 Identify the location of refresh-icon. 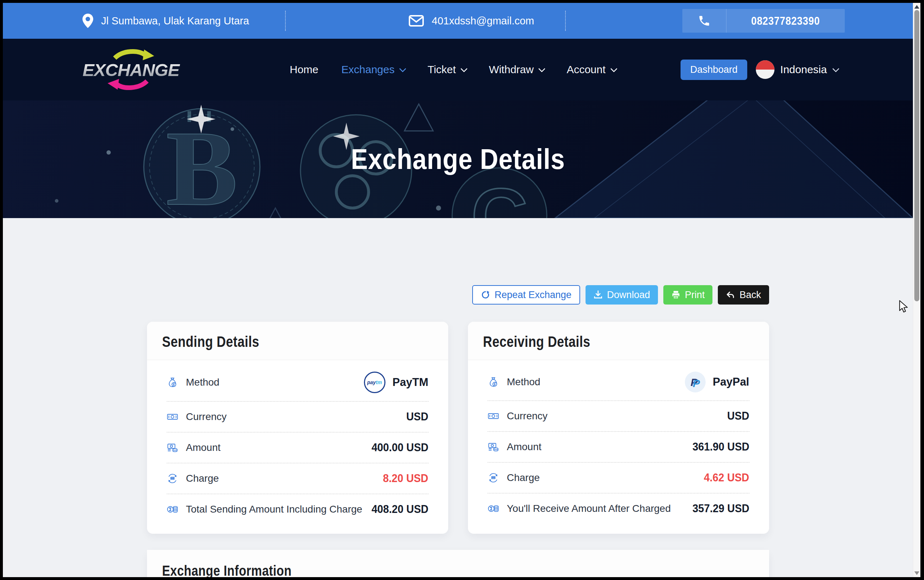
(485, 295).